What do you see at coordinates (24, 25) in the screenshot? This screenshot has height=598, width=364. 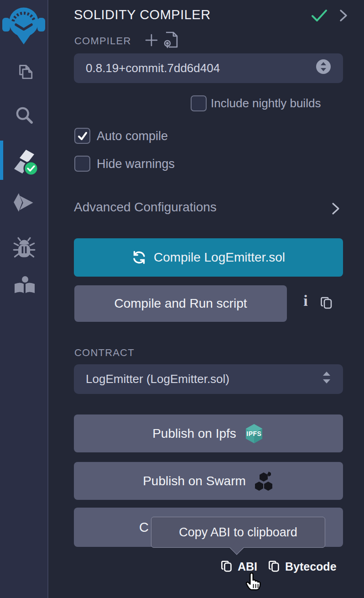 I see `remix-logo` at bounding box center [24, 25].